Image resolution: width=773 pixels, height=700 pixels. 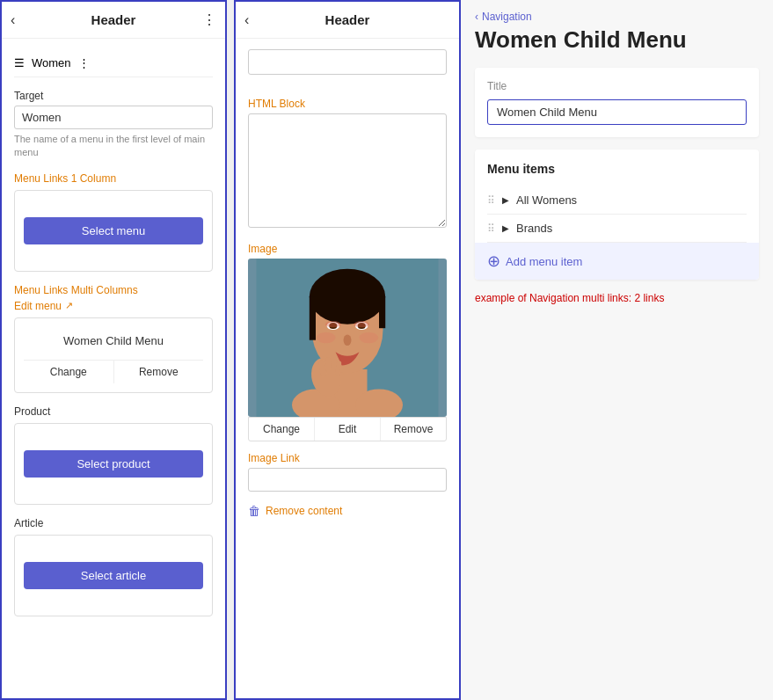 I want to click on menu-links-1col-label: Menu Links 1 Column, so click(x=113, y=179).